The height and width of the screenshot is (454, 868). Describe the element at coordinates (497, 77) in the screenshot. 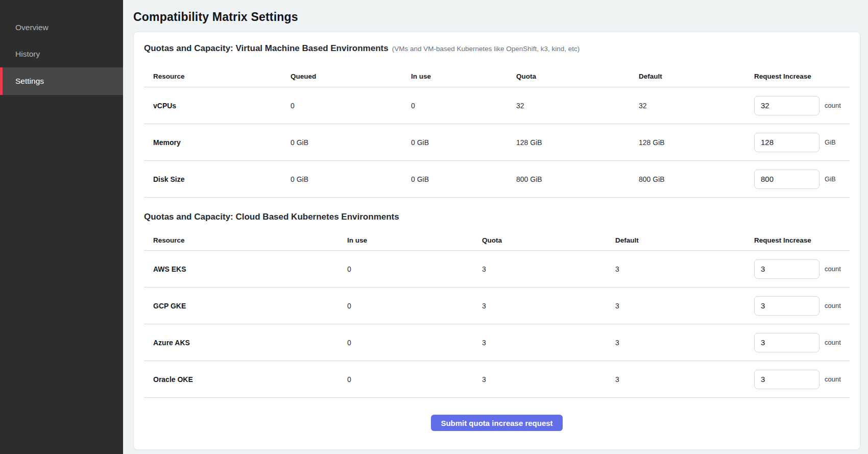

I see `vm-table-header: Resource Queued In use Quota Default Req…` at that location.